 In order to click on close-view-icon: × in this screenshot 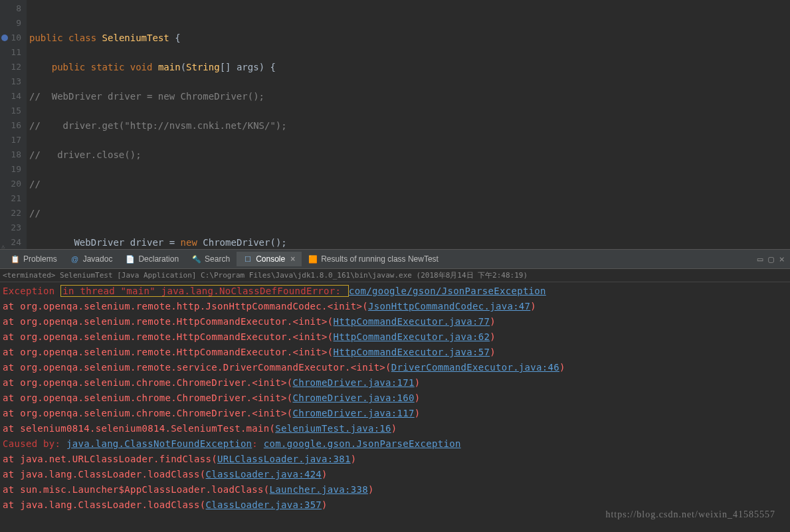, I will do `click(782, 259)`.